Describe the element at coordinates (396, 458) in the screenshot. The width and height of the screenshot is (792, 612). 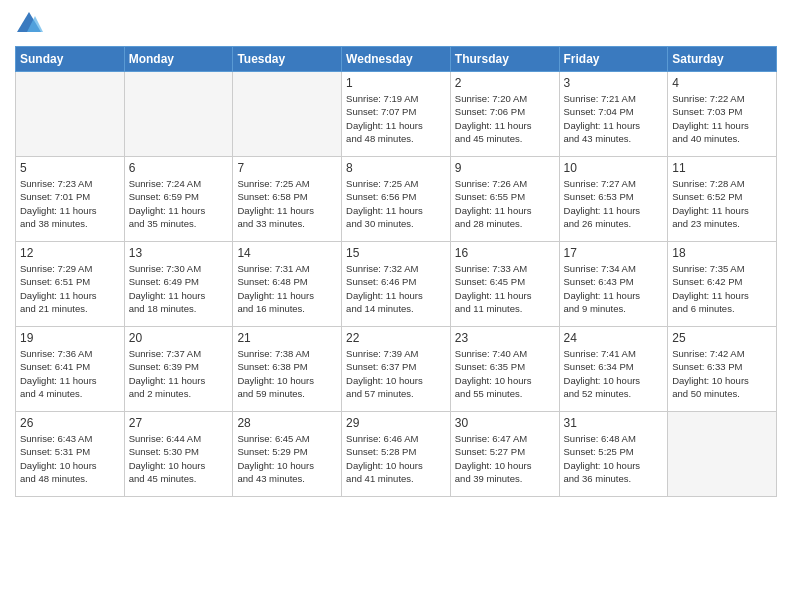
I see `day-info: Sunrise: 6:46 AM Sunset: 5:28 PM Dayligh…` at that location.